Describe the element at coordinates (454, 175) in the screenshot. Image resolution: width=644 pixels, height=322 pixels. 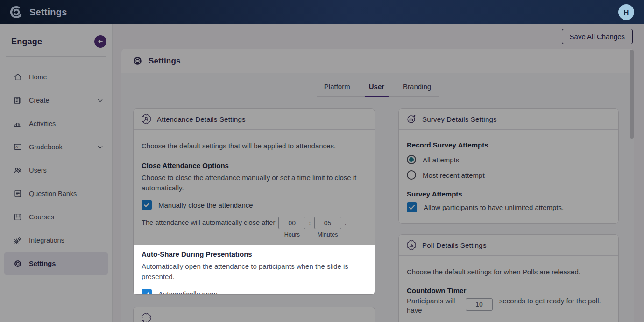
I see `radio-label: Most recent attempt` at that location.